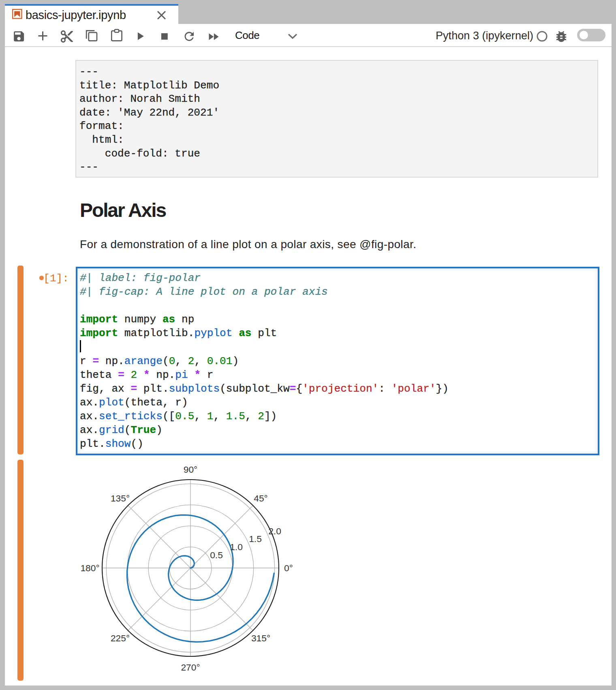  I want to click on svg-text: 225°, so click(120, 638).